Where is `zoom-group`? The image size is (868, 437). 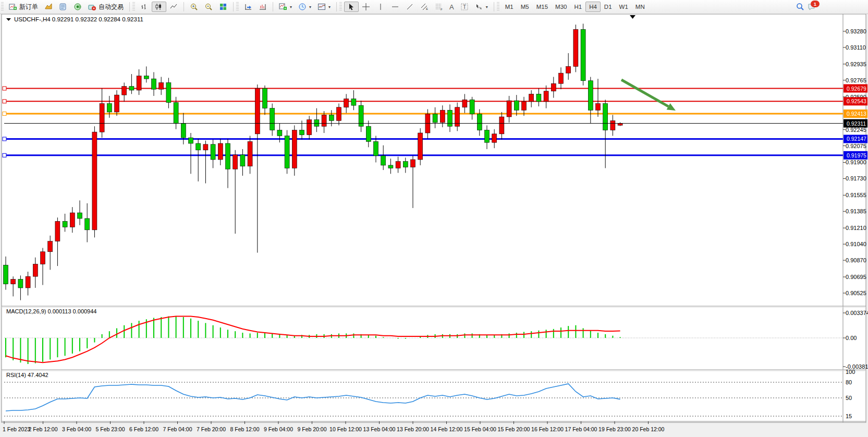 zoom-group is located at coordinates (209, 7).